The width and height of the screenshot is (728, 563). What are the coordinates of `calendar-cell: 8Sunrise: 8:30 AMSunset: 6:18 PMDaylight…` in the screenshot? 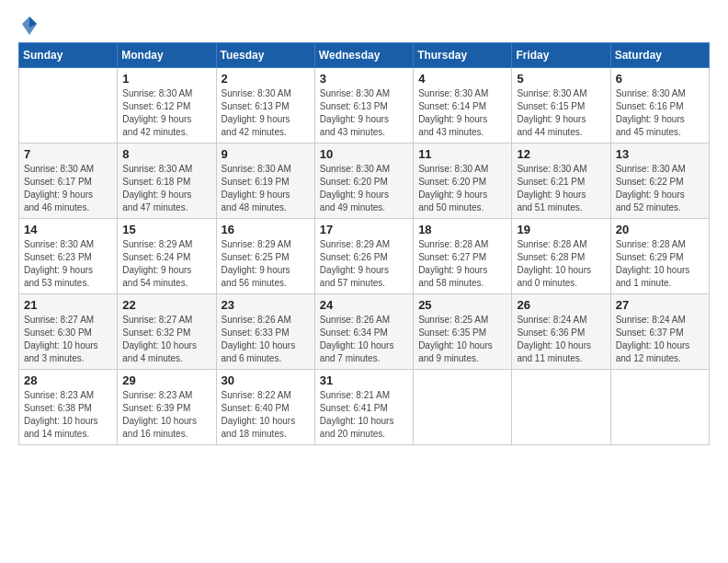 It's located at (167, 181).